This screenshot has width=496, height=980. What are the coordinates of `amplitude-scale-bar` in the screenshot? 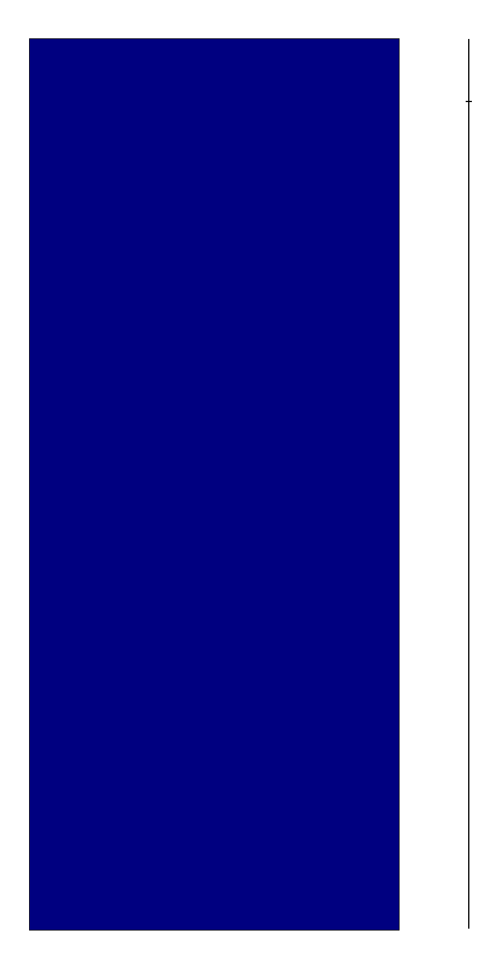 It's located at (469, 484).